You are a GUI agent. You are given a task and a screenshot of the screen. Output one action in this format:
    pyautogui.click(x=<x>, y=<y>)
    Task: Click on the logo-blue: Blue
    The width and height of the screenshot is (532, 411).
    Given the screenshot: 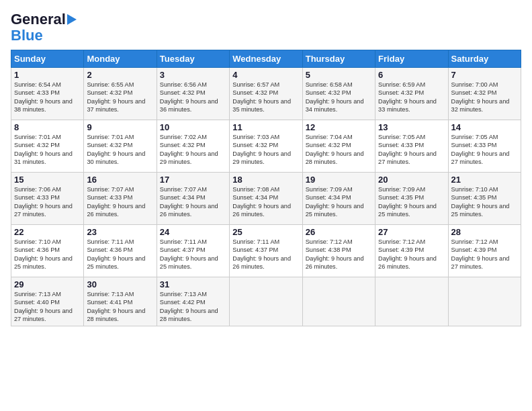 What is the action you would take?
    pyautogui.click(x=27, y=36)
    